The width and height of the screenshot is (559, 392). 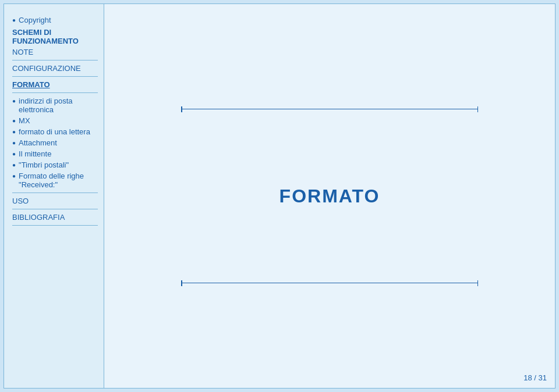 What do you see at coordinates (55, 37) in the screenshot?
I see `sidebar-label-schemi: SCHEMI DI FUNZIONAMENTO` at bounding box center [55, 37].